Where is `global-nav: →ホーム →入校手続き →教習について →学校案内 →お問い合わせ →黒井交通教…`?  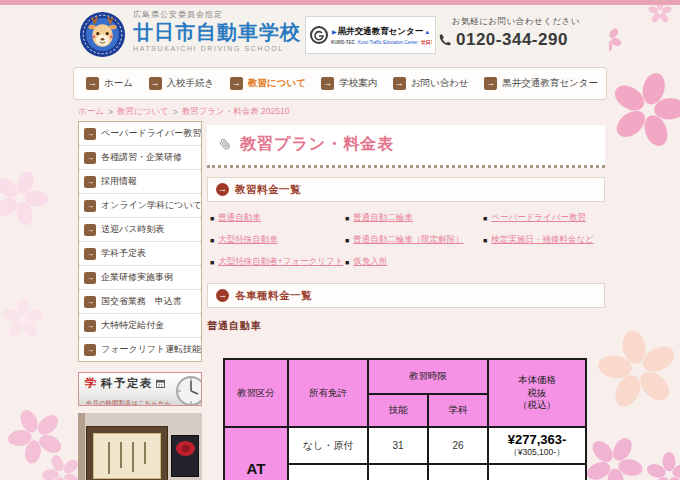 global-nav: →ホーム →入校手続き →教習について →学校案内 →お問い合わせ →黒井交通教… is located at coordinates (340, 84).